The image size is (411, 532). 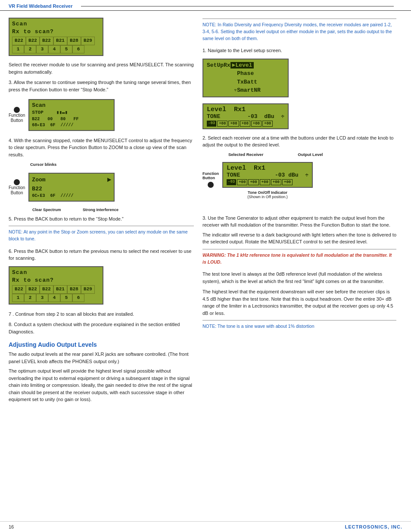 What do you see at coordinates (72, 189) in the screenshot?
I see `zoom-b22: B22` at bounding box center [72, 189].